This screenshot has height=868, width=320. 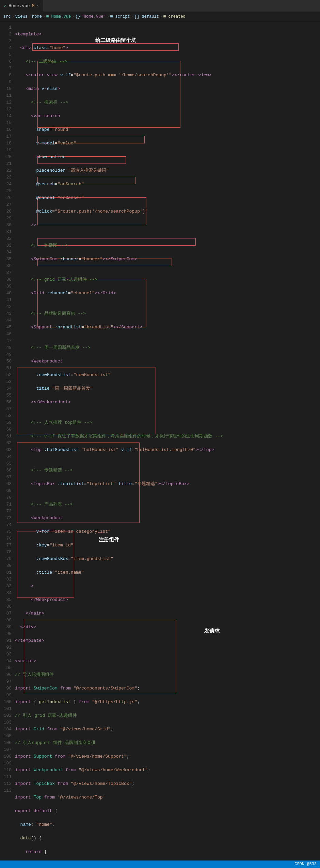 What do you see at coordinates (166, 770) in the screenshot?
I see `line-59: import Weekproduct from "@/views/home/We…` at bounding box center [166, 770].